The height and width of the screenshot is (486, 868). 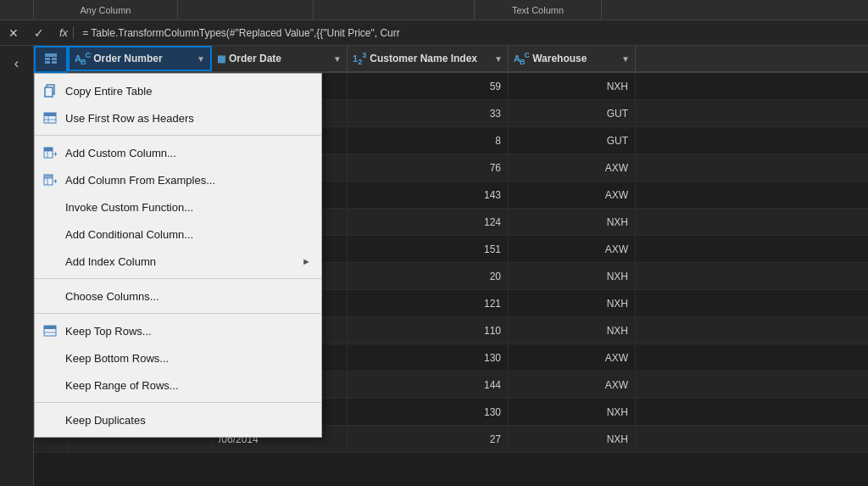 What do you see at coordinates (538, 10) in the screenshot?
I see `col-type-text-column: Text Column` at bounding box center [538, 10].